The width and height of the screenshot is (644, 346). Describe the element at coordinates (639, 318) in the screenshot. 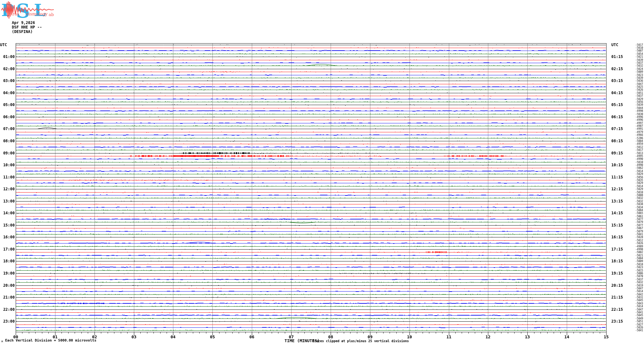

I see `trace-offset-value: -5049` at that location.